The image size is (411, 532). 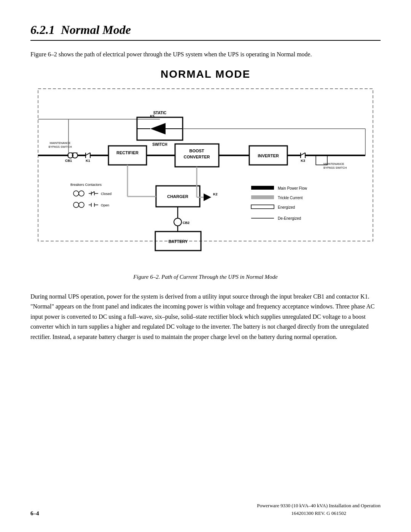 What do you see at coordinates (88, 161) in the screenshot?
I see `k1-label: K1` at bounding box center [88, 161].